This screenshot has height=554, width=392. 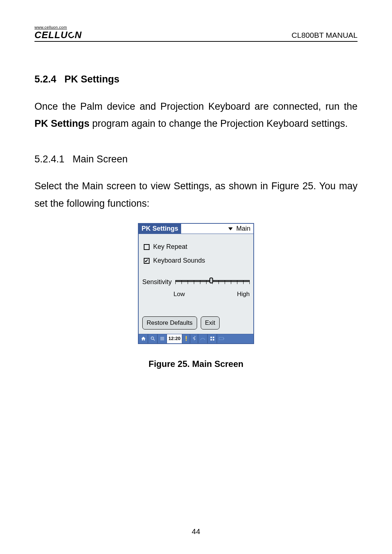 I want to click on sensitivity-slider, so click(x=213, y=282).